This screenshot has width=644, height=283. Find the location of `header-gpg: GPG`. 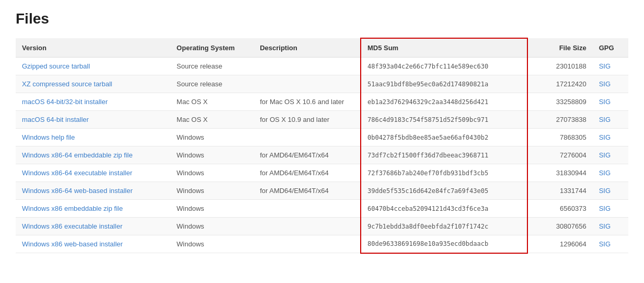

header-gpg: GPG is located at coordinates (611, 48).